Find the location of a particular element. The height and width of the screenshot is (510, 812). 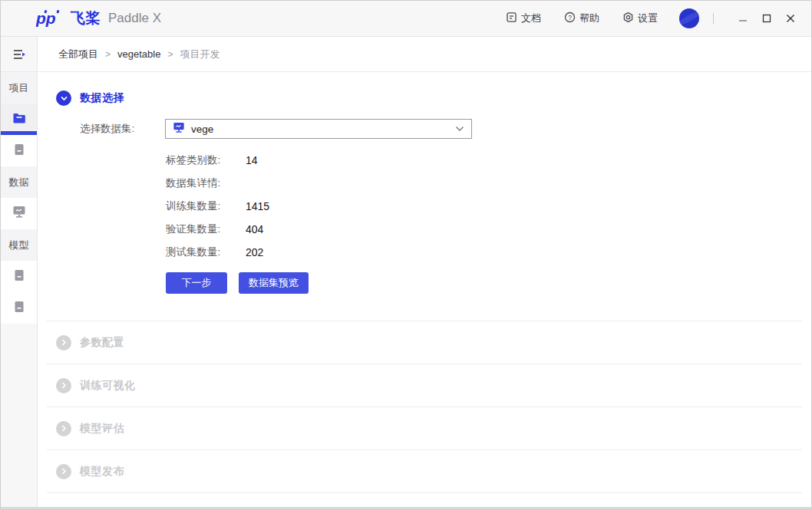

sidebar-item-project-doc is located at coordinates (18, 150).